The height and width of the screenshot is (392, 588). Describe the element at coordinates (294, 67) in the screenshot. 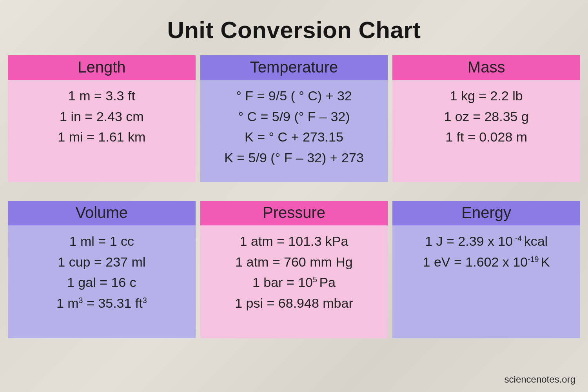

I see `card-temperature-header: Temperature` at that location.